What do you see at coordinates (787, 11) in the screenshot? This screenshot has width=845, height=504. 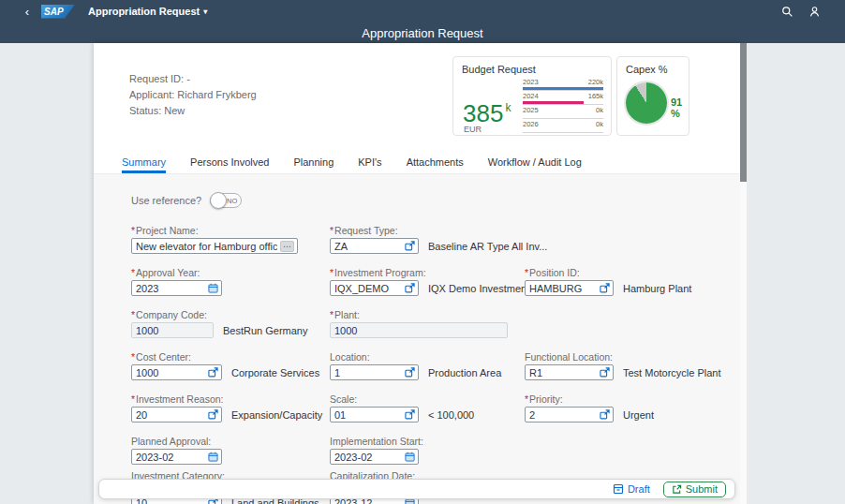 I see `search-icon` at bounding box center [787, 11].